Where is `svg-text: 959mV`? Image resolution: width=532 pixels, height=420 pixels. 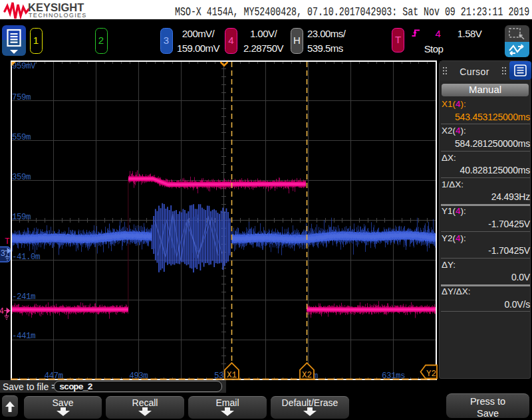 svg-text: 959mV is located at coordinates (24, 66).